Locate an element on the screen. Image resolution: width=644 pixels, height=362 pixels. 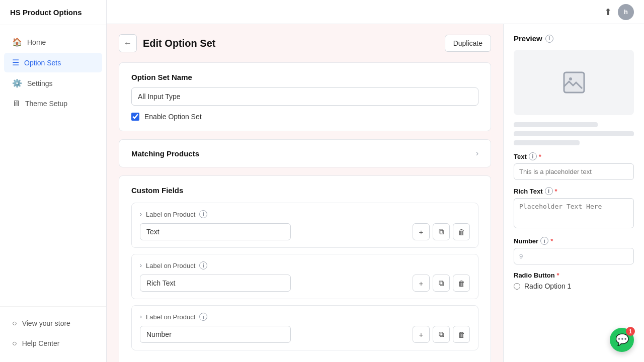
app-title: HS Product Options is located at coordinates (53, 13).